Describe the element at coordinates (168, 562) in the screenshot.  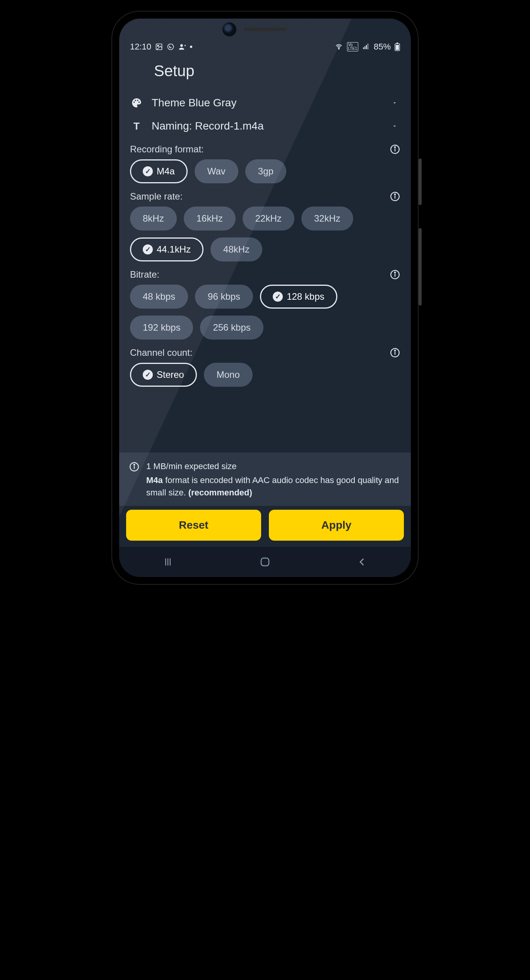
I see `recents-button` at that location.